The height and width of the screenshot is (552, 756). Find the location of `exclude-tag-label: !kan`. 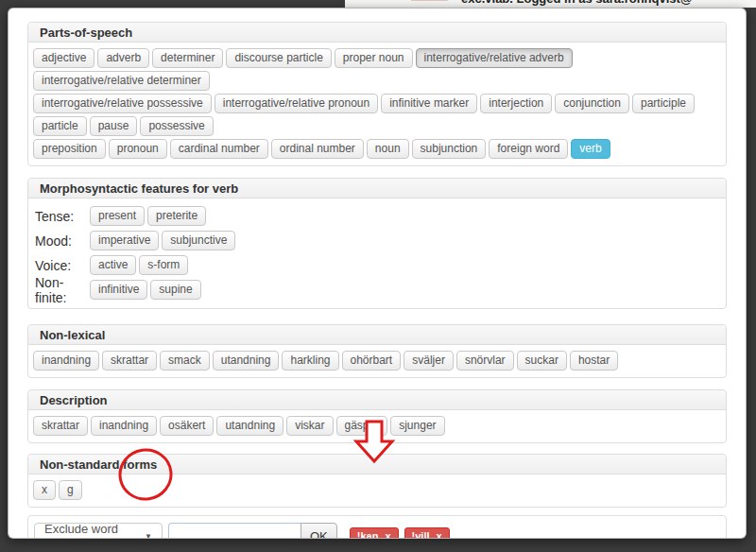

exclude-tag-label: !kan is located at coordinates (369, 535).